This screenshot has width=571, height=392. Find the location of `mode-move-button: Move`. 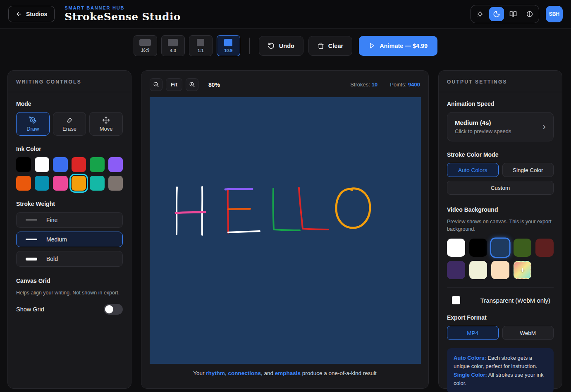

mode-move-button: Move is located at coordinates (106, 124).